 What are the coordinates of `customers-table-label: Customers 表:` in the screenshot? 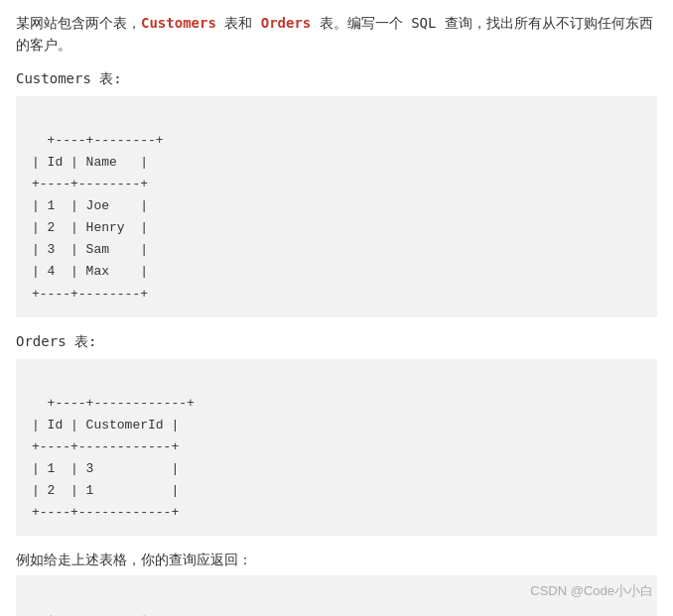 It's located at (336, 79).